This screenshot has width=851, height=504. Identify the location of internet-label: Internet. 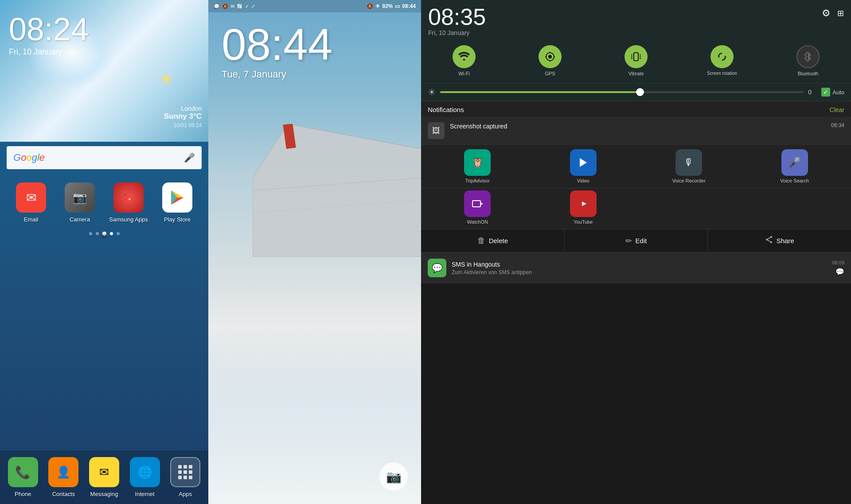
(145, 494).